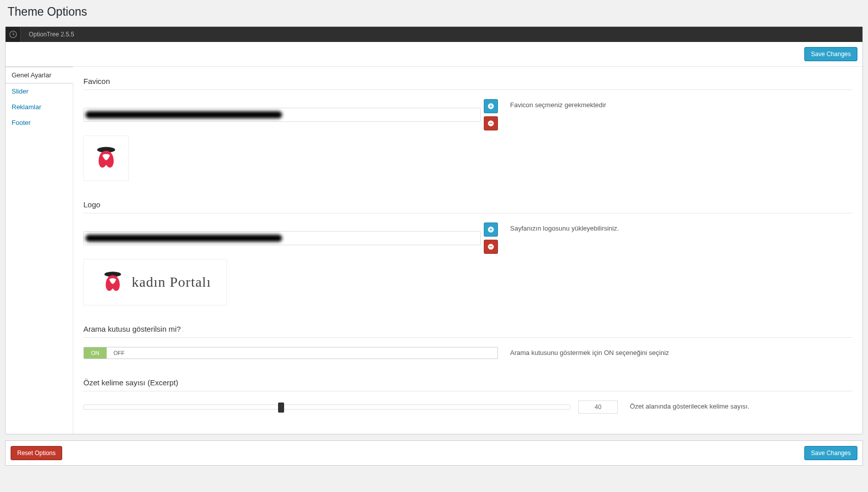  What do you see at coordinates (468, 382) in the screenshot?
I see `excerpt-title: Özet kelime sayısı (Excerpt)` at bounding box center [468, 382].